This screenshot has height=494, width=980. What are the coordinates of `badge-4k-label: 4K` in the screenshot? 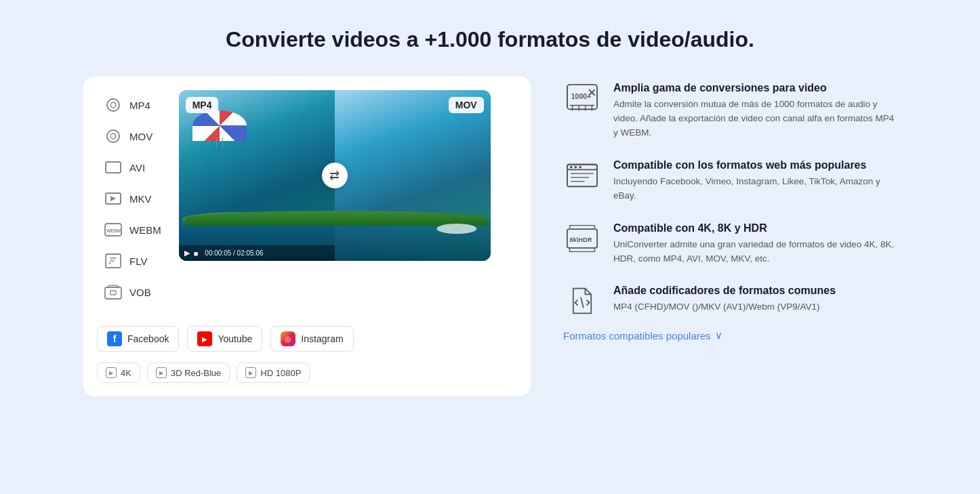 It's located at (126, 373).